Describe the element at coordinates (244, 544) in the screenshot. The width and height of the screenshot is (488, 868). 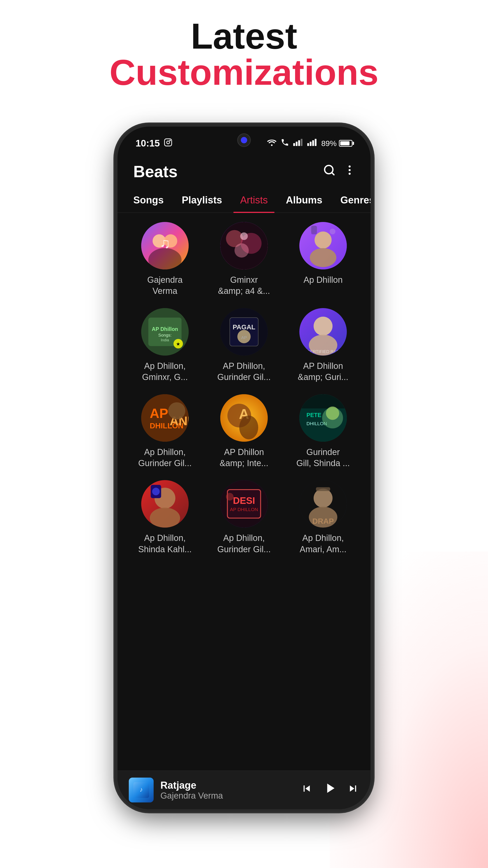
I see `artist-name-11: Ap Dhillon,Gurinder Gil...` at that location.